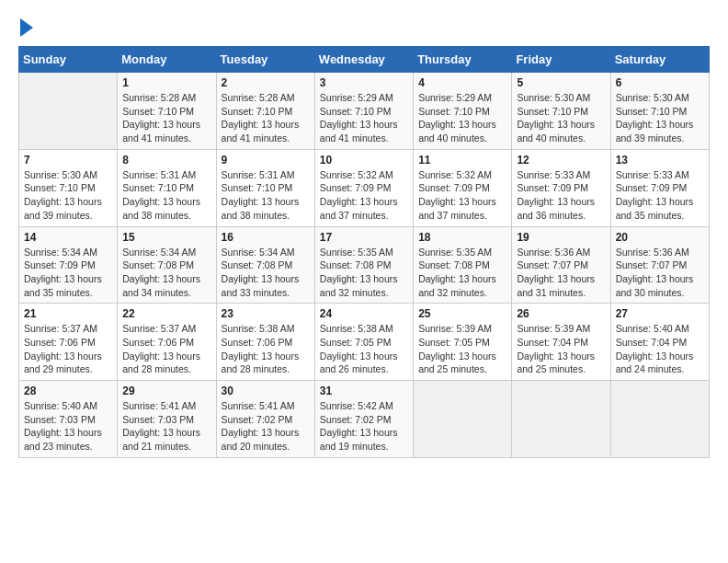 This screenshot has width=728, height=563. I want to click on calendar-cell: 28Sunrise: 5:40 AM Sunset: 7:03 PM Dayli…, so click(68, 419).